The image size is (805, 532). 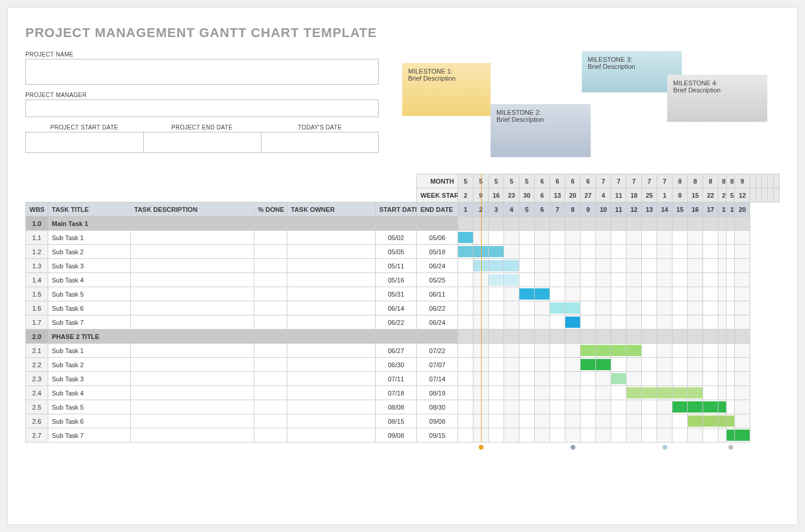 What do you see at coordinates (202, 127) in the screenshot?
I see `end-date-label: PROJECT END DATE` at bounding box center [202, 127].